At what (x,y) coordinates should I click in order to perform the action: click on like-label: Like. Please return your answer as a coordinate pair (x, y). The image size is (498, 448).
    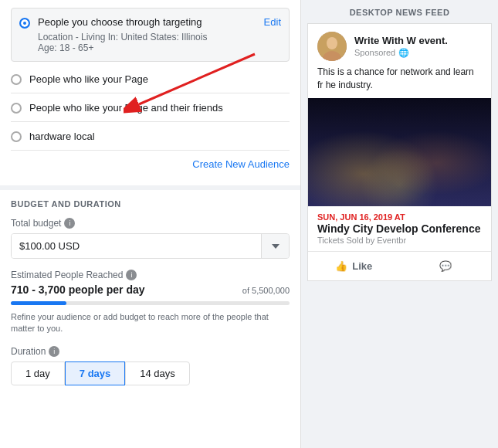
    Looking at the image, I should click on (362, 266).